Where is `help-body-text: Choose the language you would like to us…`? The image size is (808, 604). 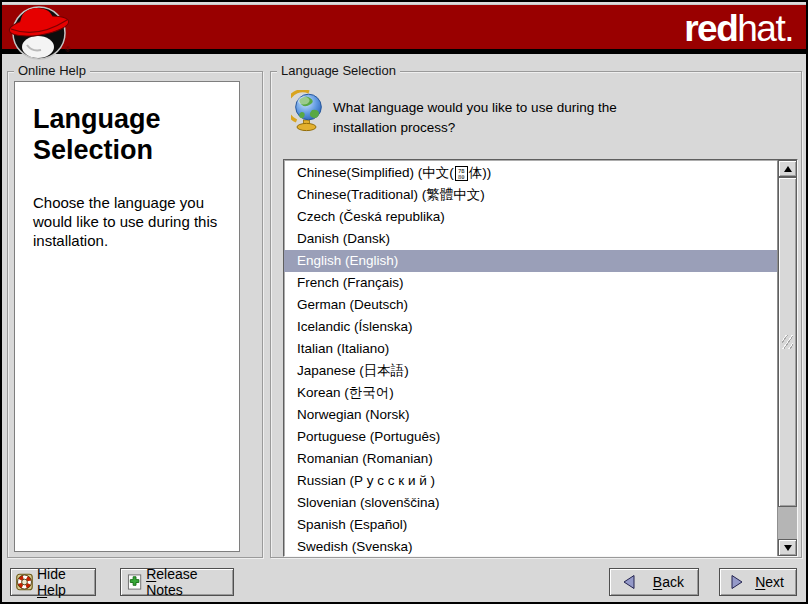
help-body-text: Choose the language you would like to us… is located at coordinates (134, 222).